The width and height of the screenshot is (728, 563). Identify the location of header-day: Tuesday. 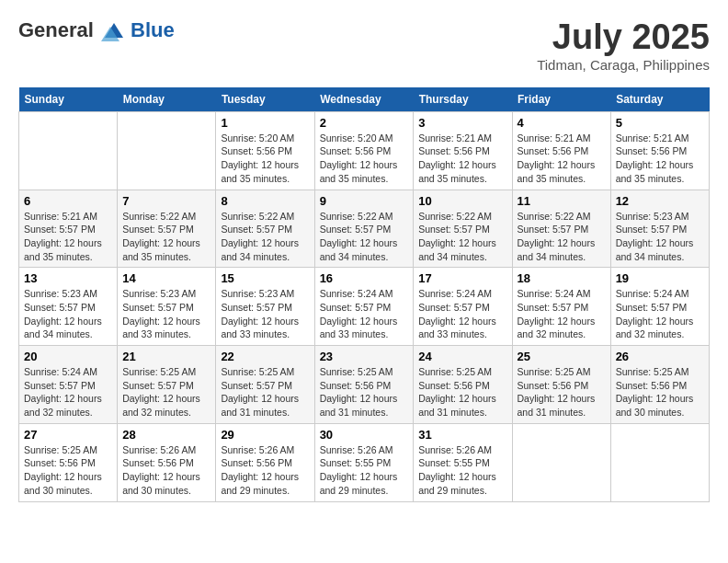
(265, 99).